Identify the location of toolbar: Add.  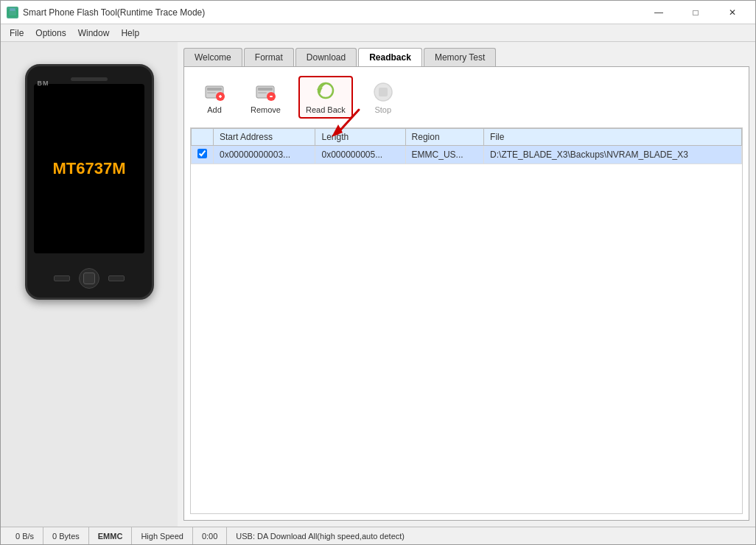
(466, 97).